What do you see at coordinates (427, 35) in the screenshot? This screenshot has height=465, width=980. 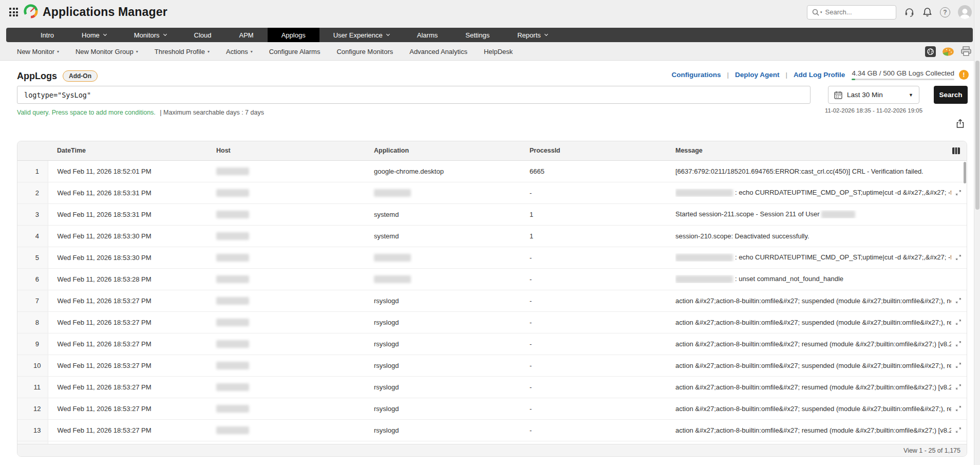 I see `nav-item-alarms: Alarms` at bounding box center [427, 35].